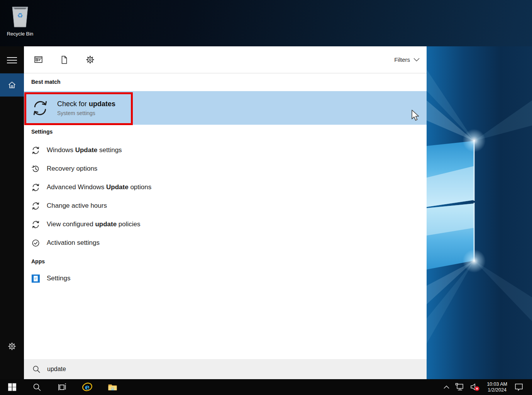 This screenshot has height=395, width=532. Describe the element at coordinates (497, 385) in the screenshot. I see `clock-time: 10:03 AM` at that location.